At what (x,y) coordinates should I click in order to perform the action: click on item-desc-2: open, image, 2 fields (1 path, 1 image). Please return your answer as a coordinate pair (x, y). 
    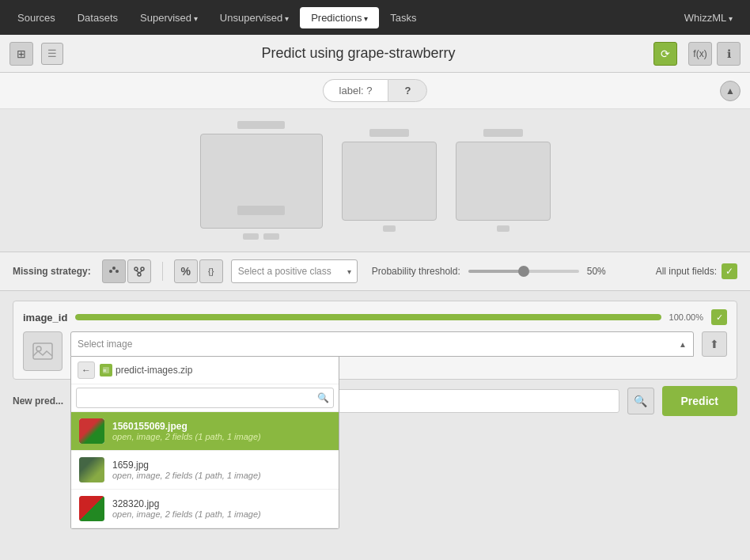
    Looking at the image, I should click on (222, 514).